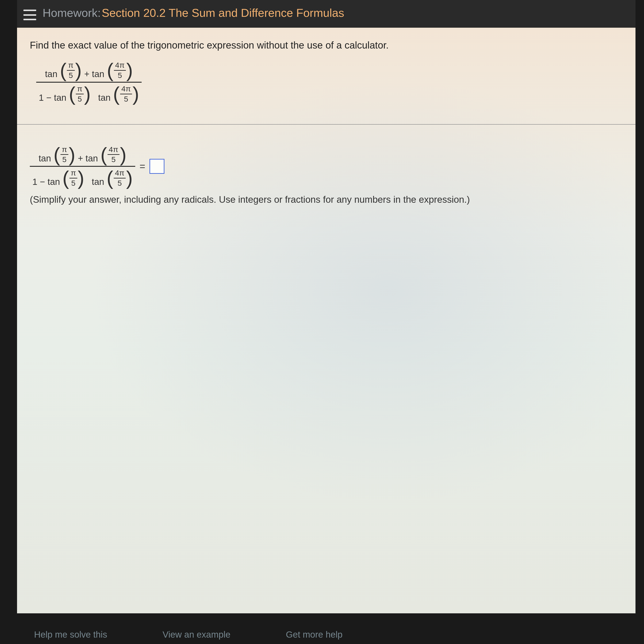  I want to click on more-help-link: Get more help, so click(314, 635).